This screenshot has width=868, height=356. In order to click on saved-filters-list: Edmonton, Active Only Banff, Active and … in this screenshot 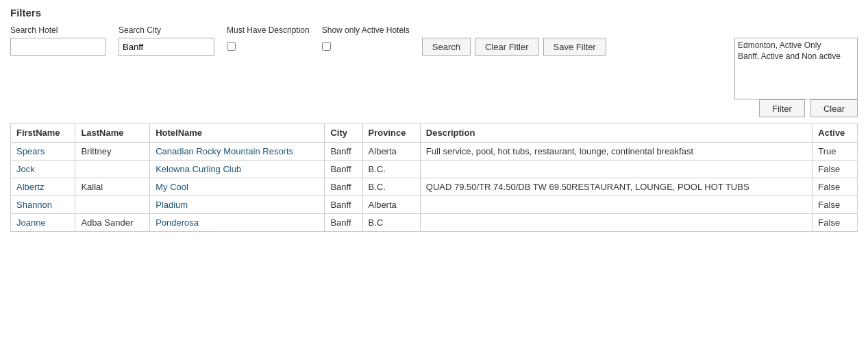, I will do `click(796, 69)`.